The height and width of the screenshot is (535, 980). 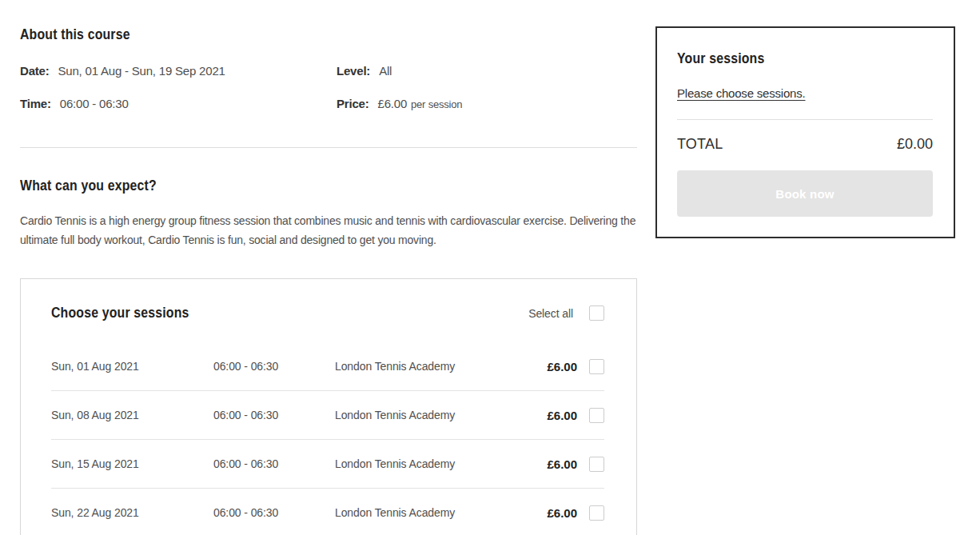 I want to click on session-date: Sun, 08 Aug 2021, so click(x=133, y=415).